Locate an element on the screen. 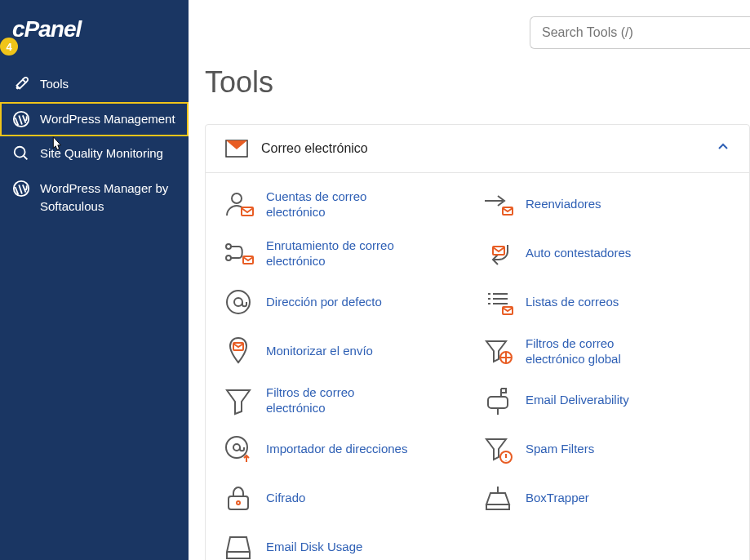 The image size is (750, 560). tool-label: Reenviadores is located at coordinates (563, 204).